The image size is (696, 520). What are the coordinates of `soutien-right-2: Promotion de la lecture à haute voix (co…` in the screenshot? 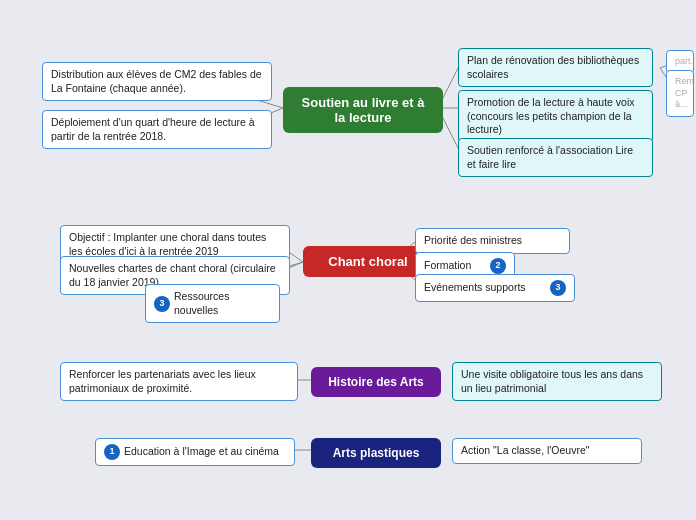 It's located at (556, 116).